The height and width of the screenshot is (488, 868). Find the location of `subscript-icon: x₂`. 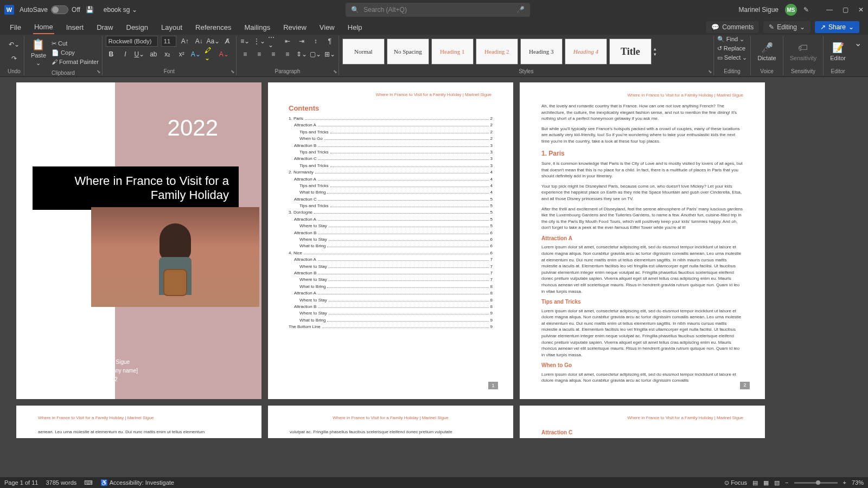

subscript-icon: x₂ is located at coordinates (168, 54).